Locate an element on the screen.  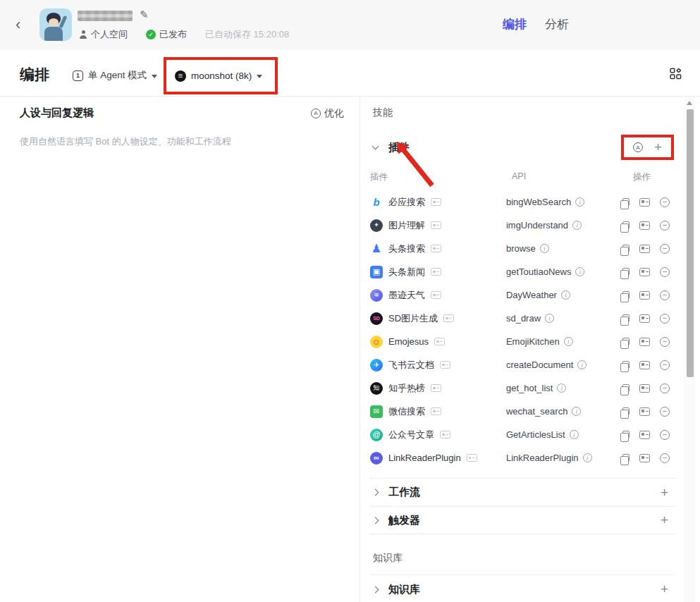
plugin-row: ∞ LinkReaderPlugin LinkReaderPlugin i − is located at coordinates (523, 458).